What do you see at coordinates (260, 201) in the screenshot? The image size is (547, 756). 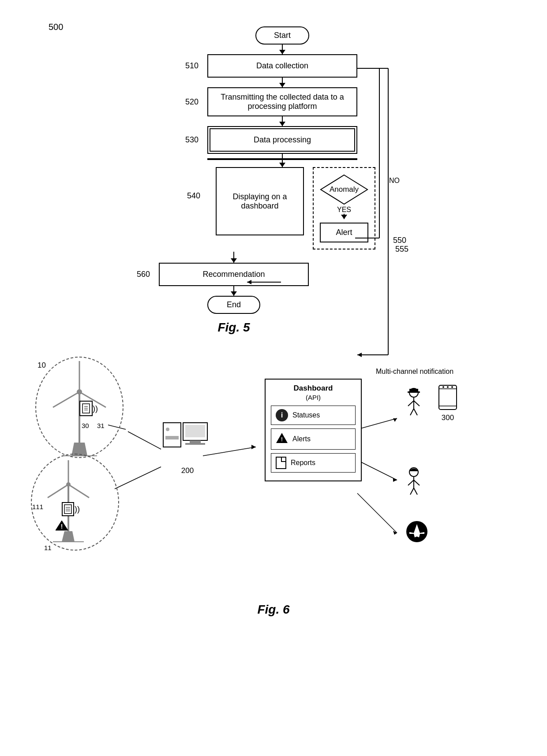 I see `step540-area: 540 Displaying on a dashboard` at bounding box center [260, 201].